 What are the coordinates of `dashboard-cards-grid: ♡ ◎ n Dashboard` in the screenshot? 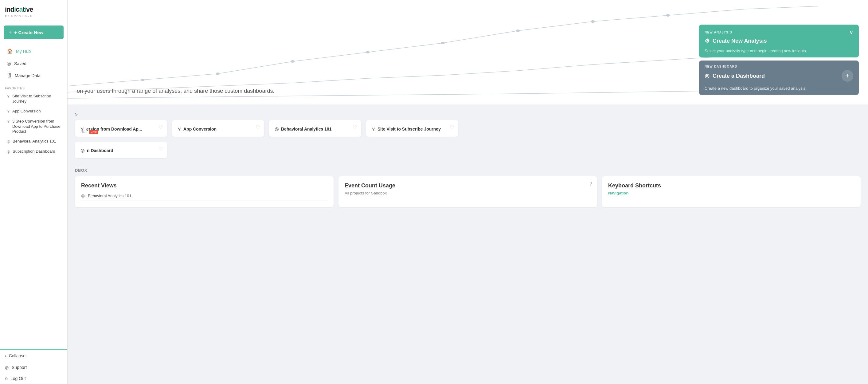 It's located at (468, 150).